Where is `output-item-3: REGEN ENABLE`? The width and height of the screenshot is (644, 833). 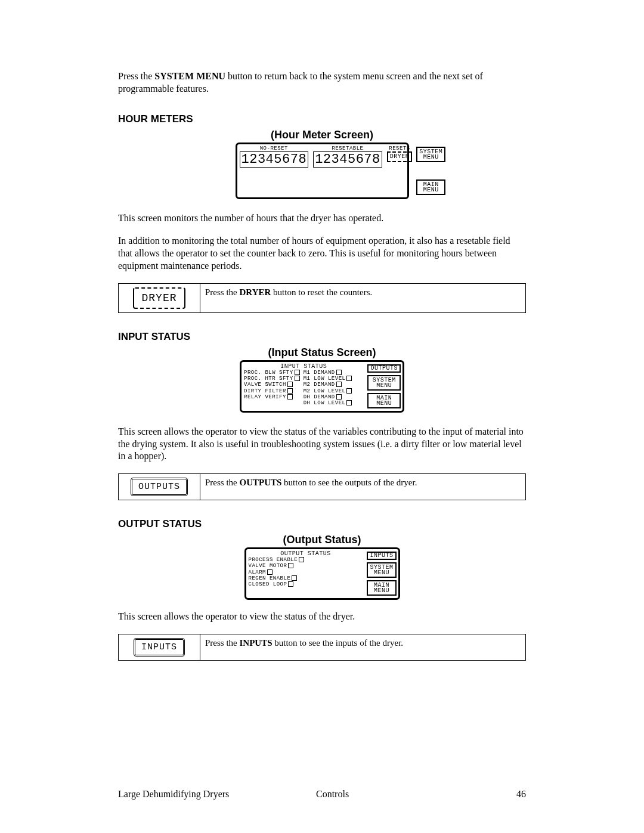
output-item-3: REGEN ENABLE is located at coordinates (306, 578).